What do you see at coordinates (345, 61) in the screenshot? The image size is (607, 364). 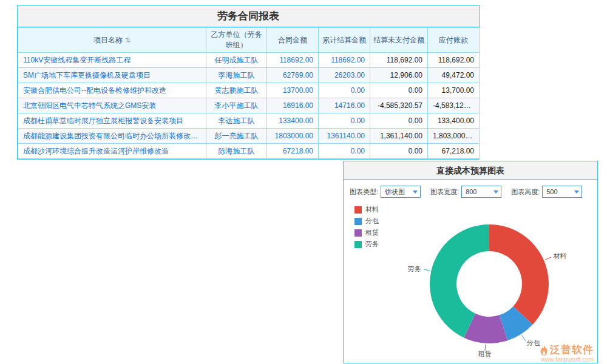 I see `settled-amount-cell: 118692.00` at bounding box center [345, 61].